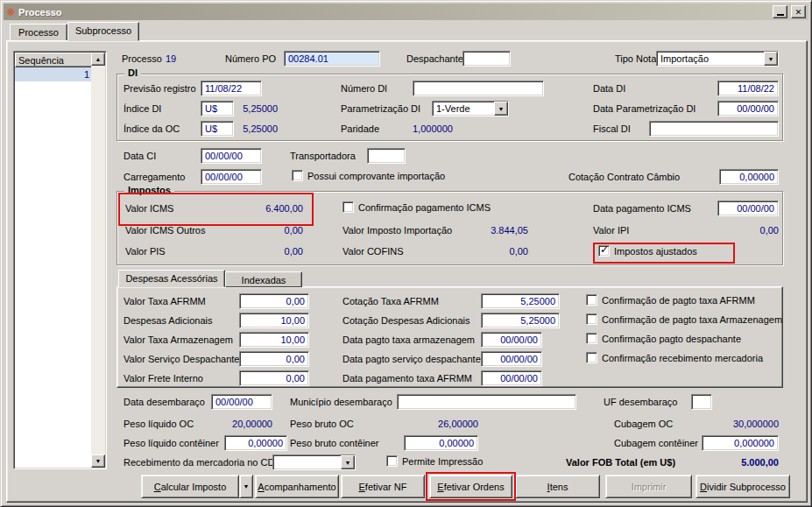 This screenshot has height=507, width=812. I want to click on recebimento-cd-value, so click(307, 462).